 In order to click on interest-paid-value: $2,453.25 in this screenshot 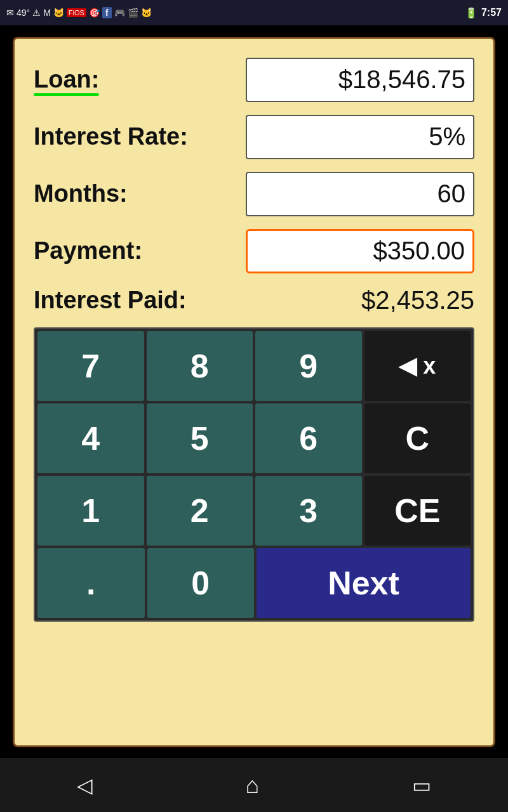, I will do `click(418, 301)`.